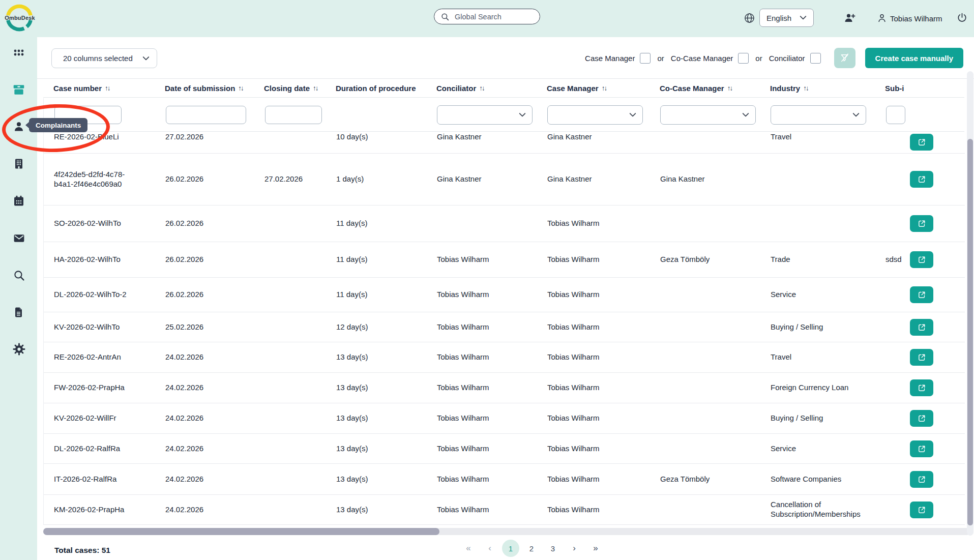  What do you see at coordinates (109, 89) in the screenshot?
I see `column-header-case-number: Case number↑↓` at bounding box center [109, 89].